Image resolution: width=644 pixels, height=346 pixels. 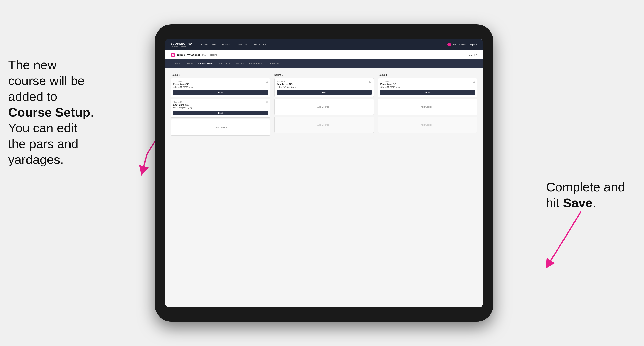 I want to click on round3-course-a-card: ⊟ (Course A) Peachtree GC Yellow (M) (66…, so click(x=428, y=88).